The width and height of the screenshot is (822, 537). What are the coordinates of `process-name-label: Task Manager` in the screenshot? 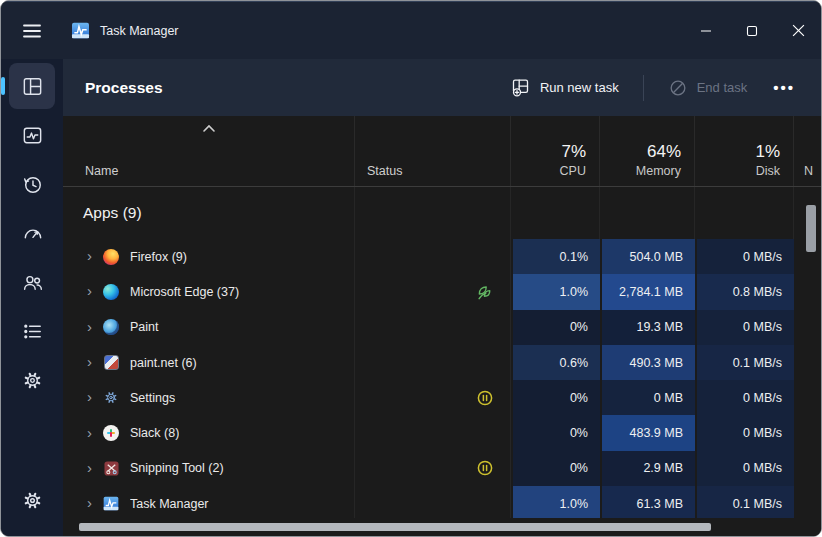 It's located at (170, 504).